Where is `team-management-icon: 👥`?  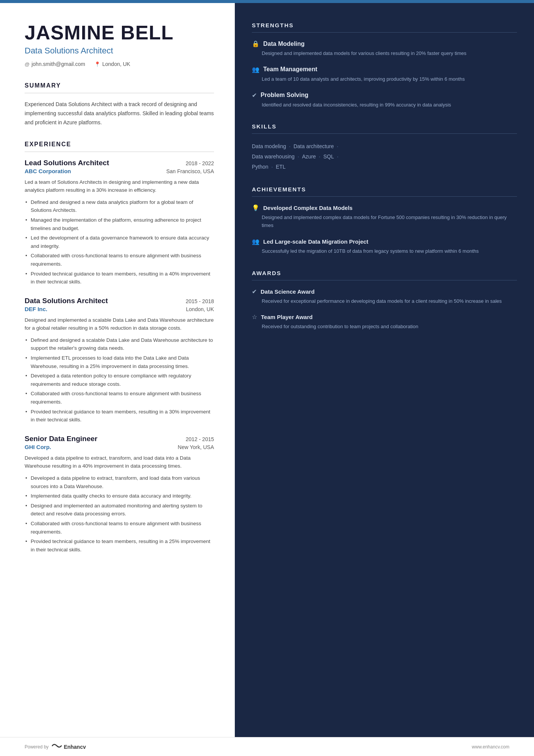 team-management-icon: 👥 is located at coordinates (256, 70).